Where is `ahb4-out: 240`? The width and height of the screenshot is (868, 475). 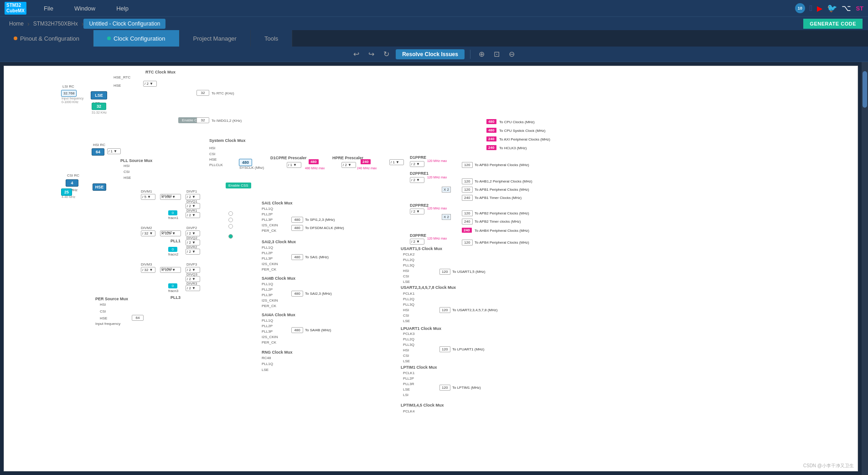 ahb4-out: 240 is located at coordinates (467, 230).